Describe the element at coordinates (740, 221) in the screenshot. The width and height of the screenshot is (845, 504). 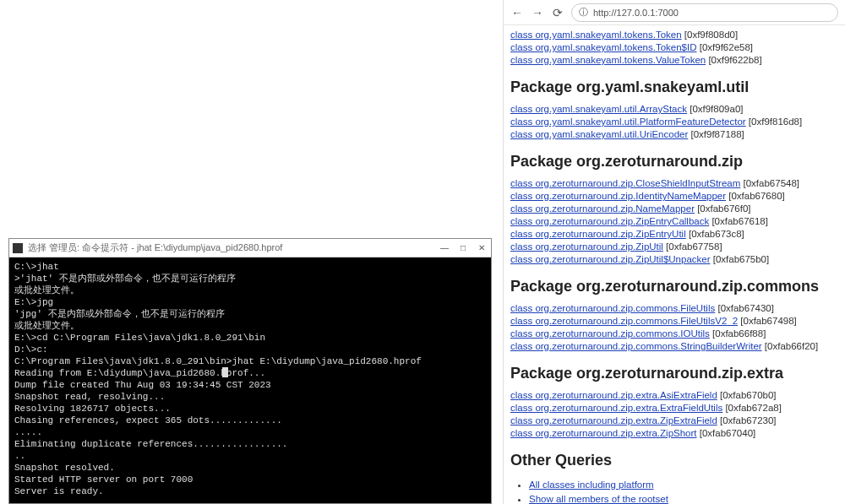
I see `class-address: [0xfab67618]` at that location.